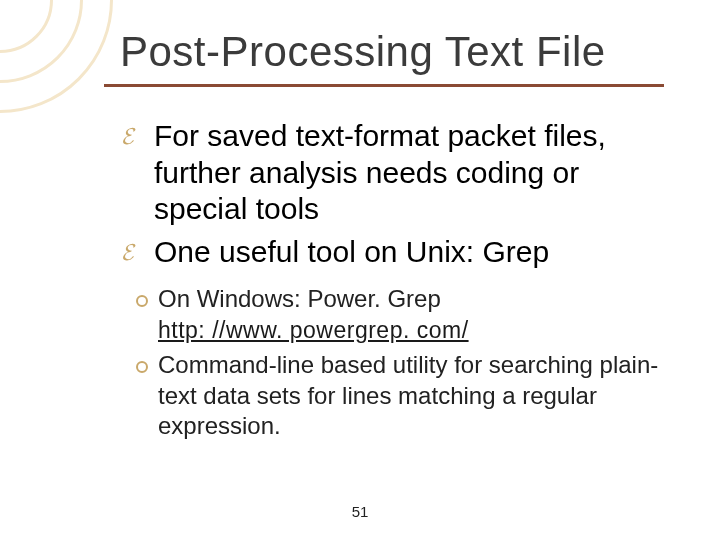 This screenshot has width=720, height=540. What do you see at coordinates (352, 252) in the screenshot?
I see `bullet-text: One useful tool on Unix: Grep` at bounding box center [352, 252].